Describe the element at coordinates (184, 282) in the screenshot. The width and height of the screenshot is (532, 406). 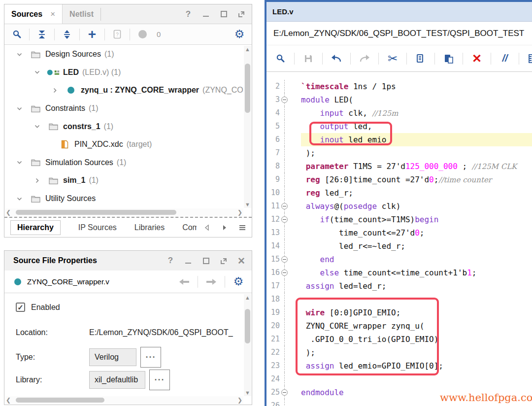
I see `back-icon` at that location.